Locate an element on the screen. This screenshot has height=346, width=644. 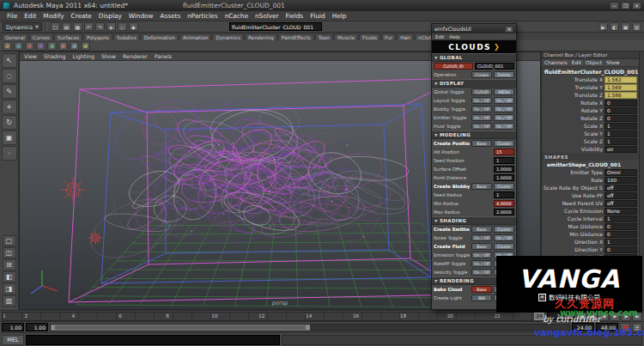
shelf-emitter-icon is located at coordinates (64, 46).